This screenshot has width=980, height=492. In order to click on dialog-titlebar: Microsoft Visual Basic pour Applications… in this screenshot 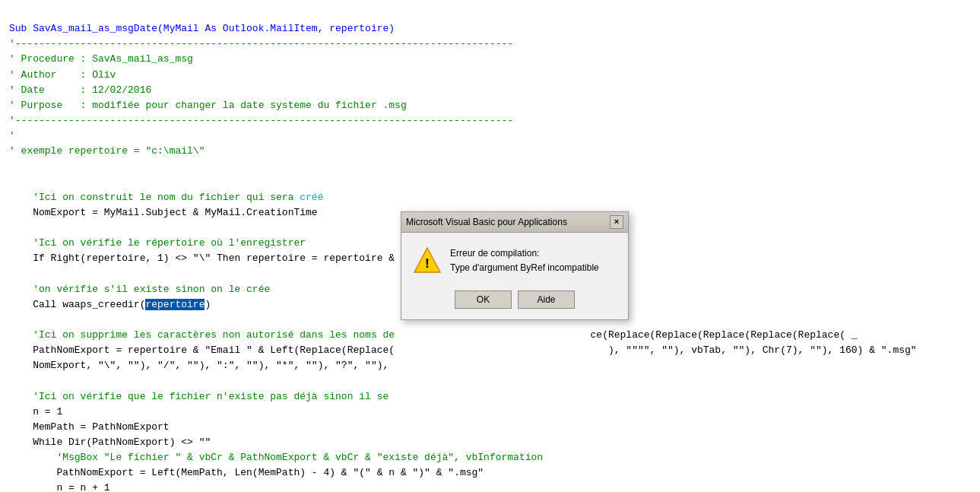, I will do `click(515, 222)`.